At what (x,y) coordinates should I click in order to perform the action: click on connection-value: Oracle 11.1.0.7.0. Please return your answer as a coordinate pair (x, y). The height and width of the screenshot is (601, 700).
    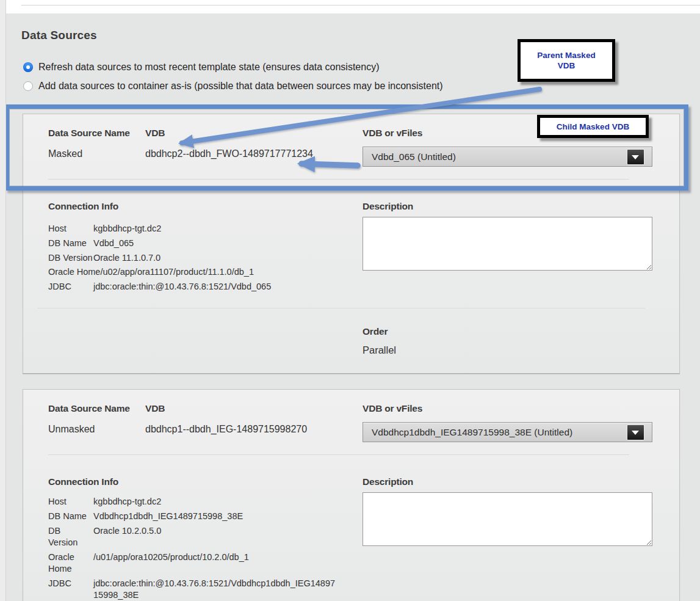
    Looking at the image, I should click on (127, 258).